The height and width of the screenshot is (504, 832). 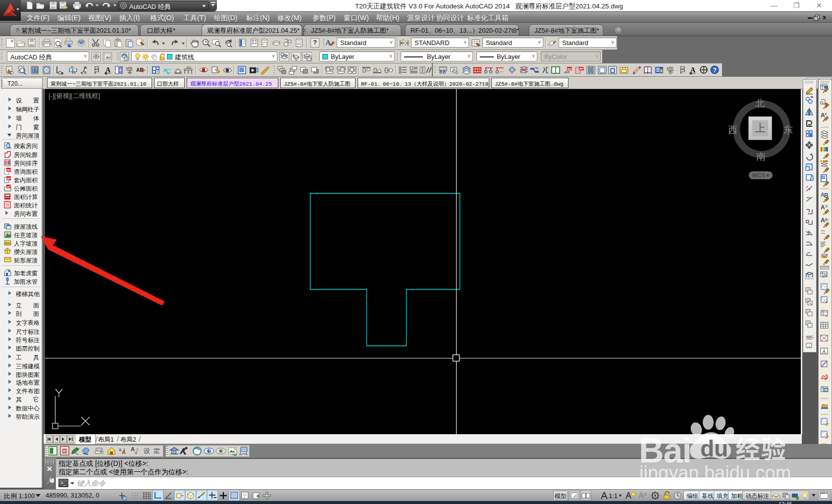 What do you see at coordinates (826, 114) in the screenshot?
I see `svg-text: 4` at bounding box center [826, 114].